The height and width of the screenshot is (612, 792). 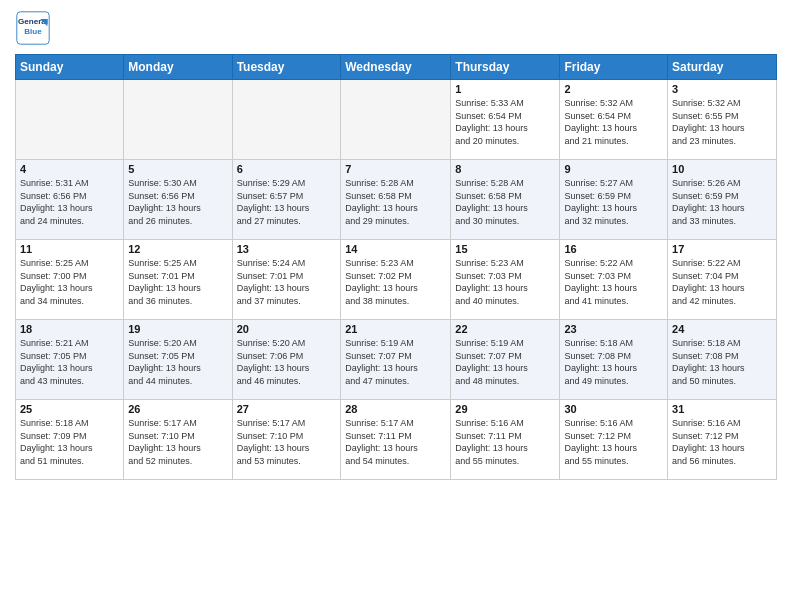 I want to click on calendar-cell: 2Sunrise: 5:32 AM Sunset: 6:54 PM Daylig…, so click(x=614, y=120).